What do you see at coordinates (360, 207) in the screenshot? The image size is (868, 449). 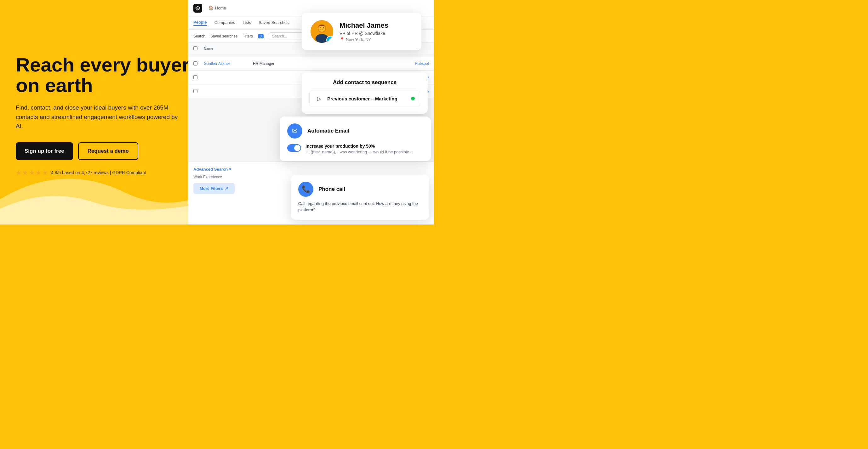 I see `phone-description: Call regarding the previous email sent o…` at bounding box center [360, 207].